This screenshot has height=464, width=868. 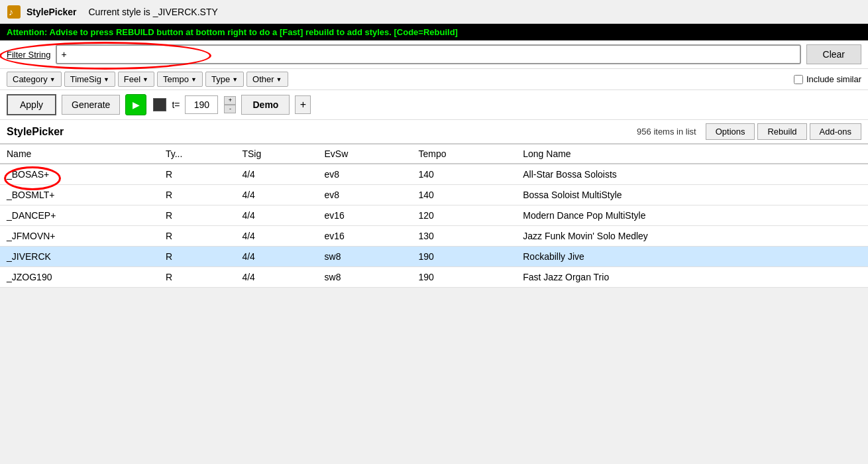 I want to click on feel-dropdown: Feel ▼, so click(x=136, y=80).